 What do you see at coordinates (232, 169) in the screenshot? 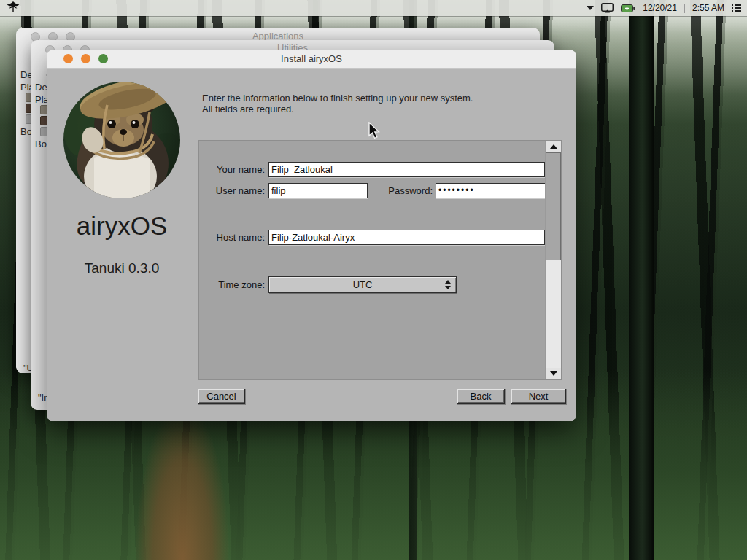
I see `your-name-label: Your name:` at bounding box center [232, 169].